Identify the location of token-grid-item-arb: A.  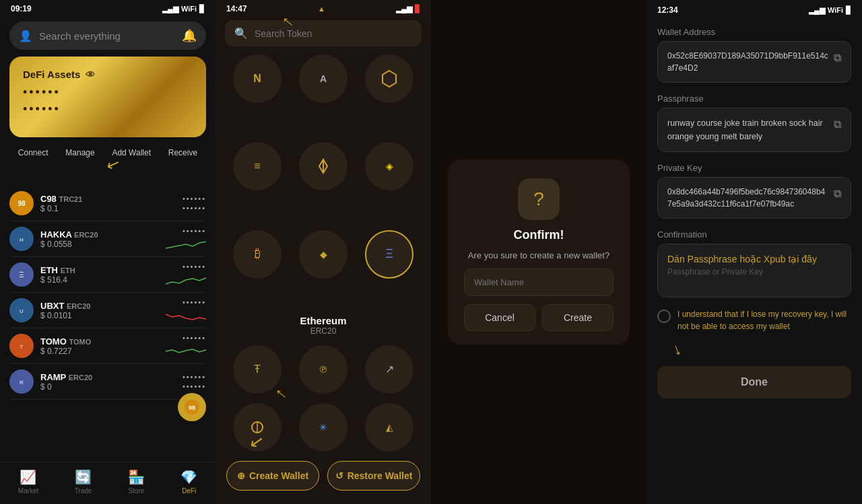
(323, 94).